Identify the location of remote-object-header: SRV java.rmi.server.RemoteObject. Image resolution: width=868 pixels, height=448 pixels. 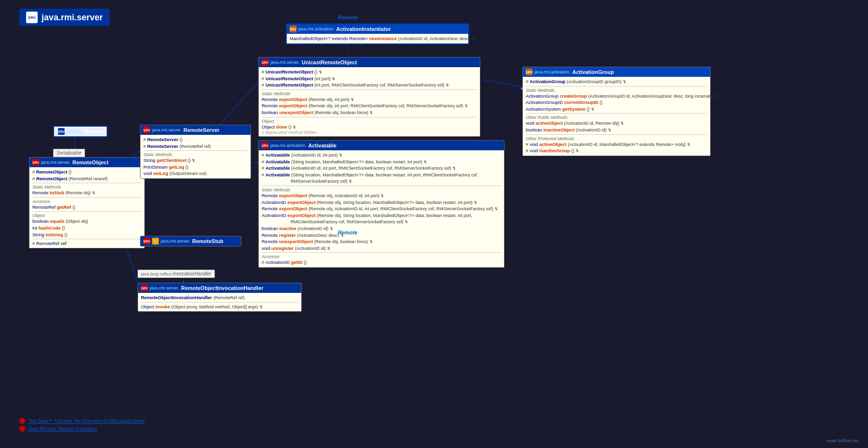
(87, 162).